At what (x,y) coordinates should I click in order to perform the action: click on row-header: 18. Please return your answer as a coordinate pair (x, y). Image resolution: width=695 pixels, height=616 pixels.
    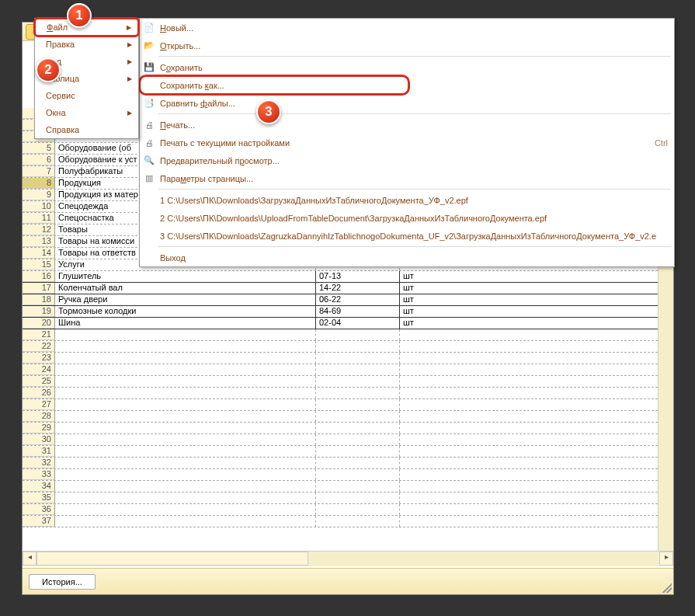
    Looking at the image, I should click on (39, 300).